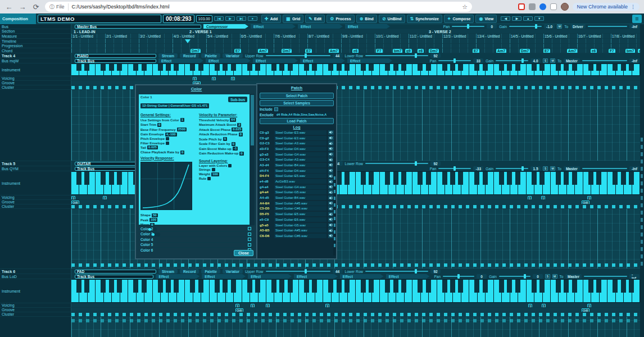 This screenshot has width=644, height=337. What do you see at coordinates (167, 139) in the screenshot?
I see `checkbox` at bounding box center [167, 139].